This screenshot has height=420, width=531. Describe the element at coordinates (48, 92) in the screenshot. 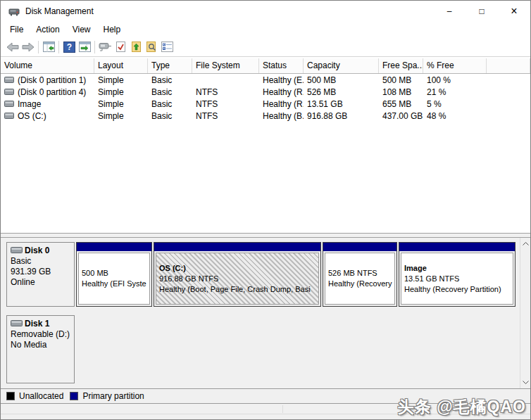

I see `volume-name-cell: (Disk 0 partition 4)` at that location.